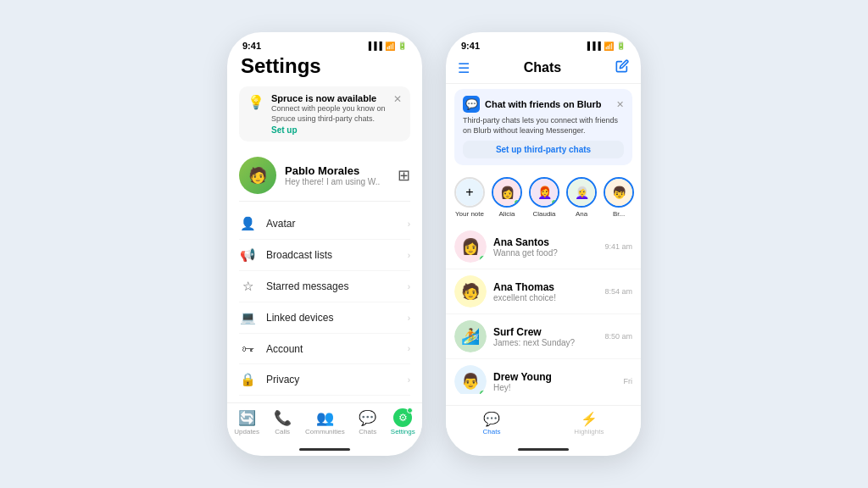 The image size is (868, 488). What do you see at coordinates (471, 104) in the screenshot?
I see `blurb-icon: 💬` at bounding box center [471, 104].